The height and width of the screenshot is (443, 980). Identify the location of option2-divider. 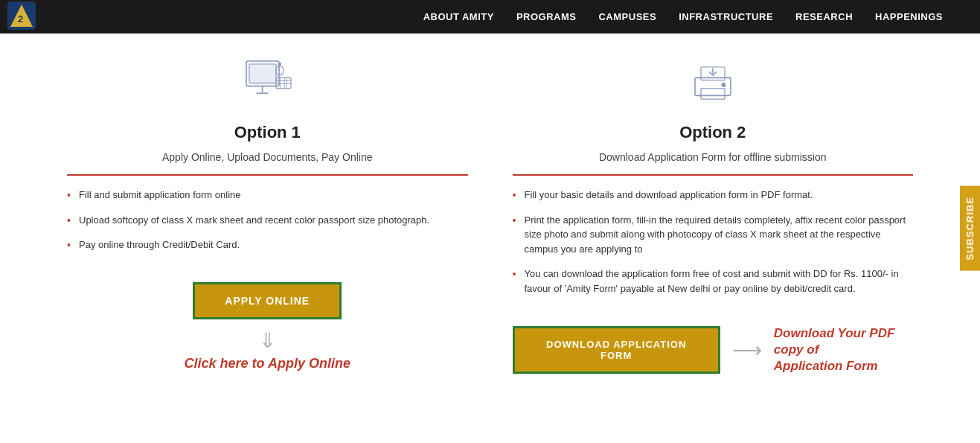
(713, 175).